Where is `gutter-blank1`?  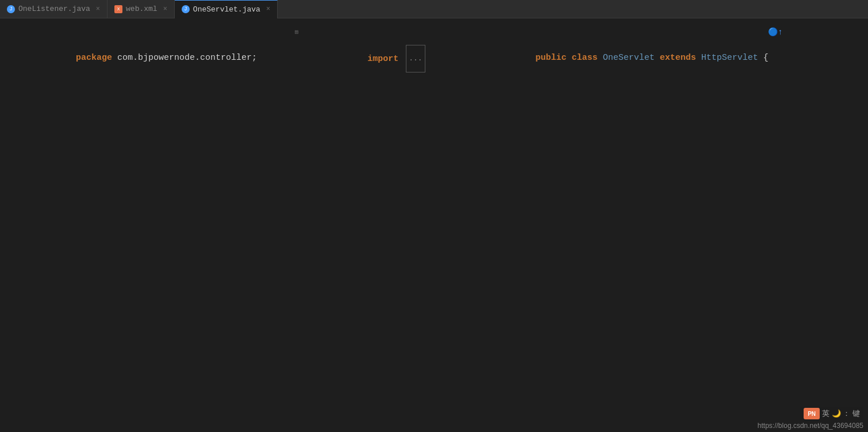
gutter-blank1 is located at coordinates (271, 27).